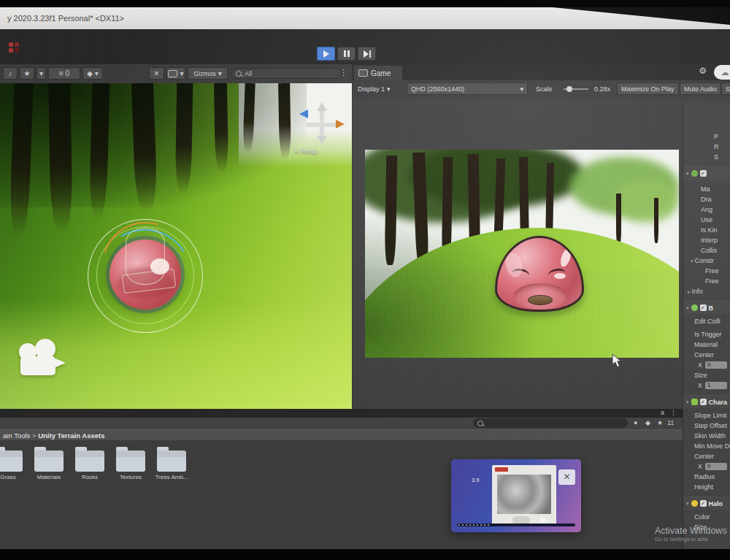 The image size is (730, 560). What do you see at coordinates (516, 525) in the screenshot?
I see `video-progress-bar` at bounding box center [516, 525].